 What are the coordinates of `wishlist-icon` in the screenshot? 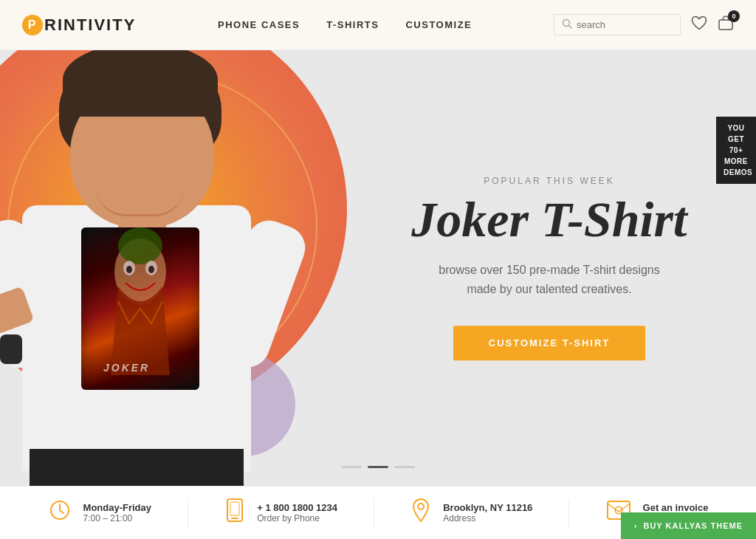 It's located at (699, 25).